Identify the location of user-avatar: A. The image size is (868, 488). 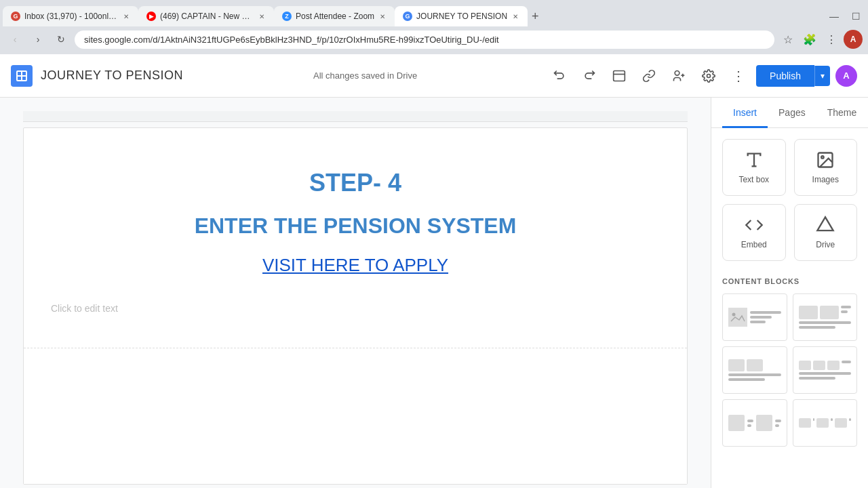
(846, 76).